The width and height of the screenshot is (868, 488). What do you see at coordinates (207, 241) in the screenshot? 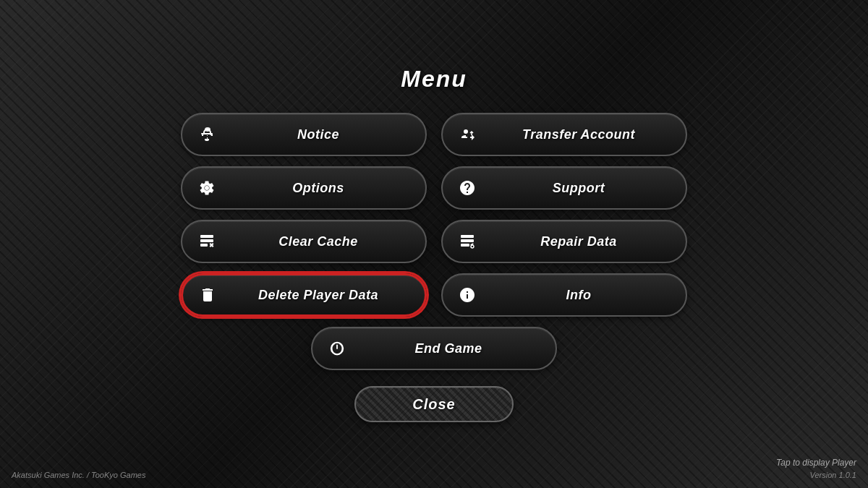
I see `clear-cache-icon` at bounding box center [207, 241].